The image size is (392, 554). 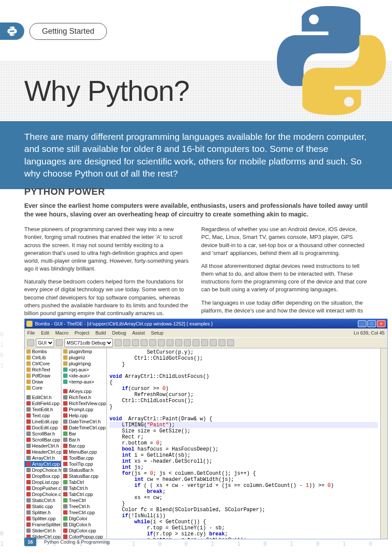 What do you see at coordinates (84, 512) in the screenshot?
I see `file-item: TreeCtrl.cpp` at bounding box center [84, 512].